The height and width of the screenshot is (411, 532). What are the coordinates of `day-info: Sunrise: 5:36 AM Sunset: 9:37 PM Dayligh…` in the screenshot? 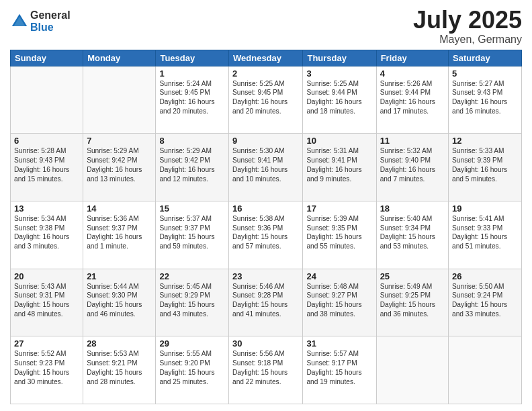 It's located at (120, 232).